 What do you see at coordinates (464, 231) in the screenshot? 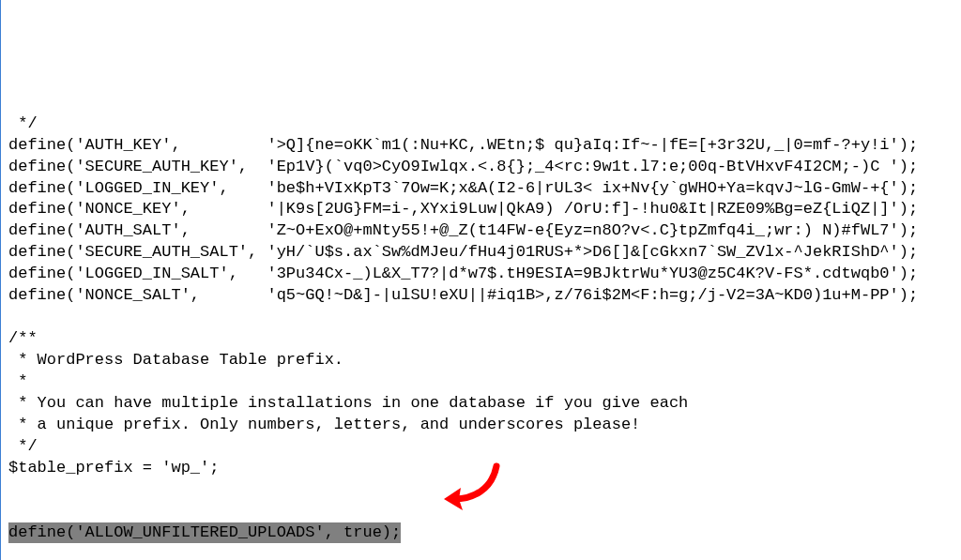
I see `code-line: define('AUTH_SALT', 'Z~O+ExO@+mNty55!+@_…` at bounding box center [464, 231].